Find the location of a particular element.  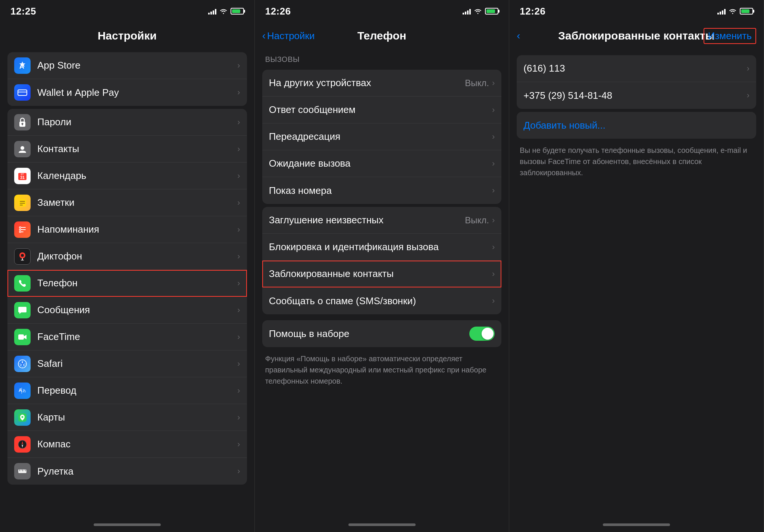

translate-label: Перевод is located at coordinates (137, 391).